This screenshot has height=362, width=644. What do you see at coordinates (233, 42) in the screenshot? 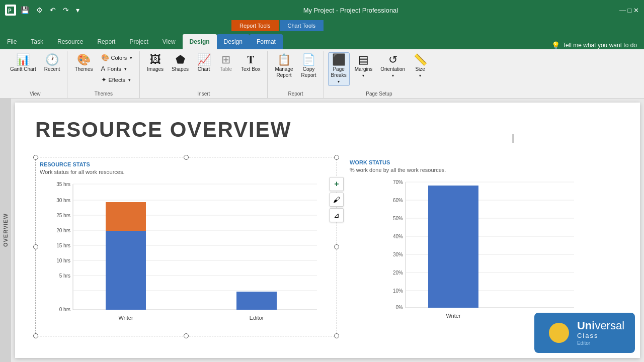
I see `tab-design-ct: Design` at bounding box center [233, 42].